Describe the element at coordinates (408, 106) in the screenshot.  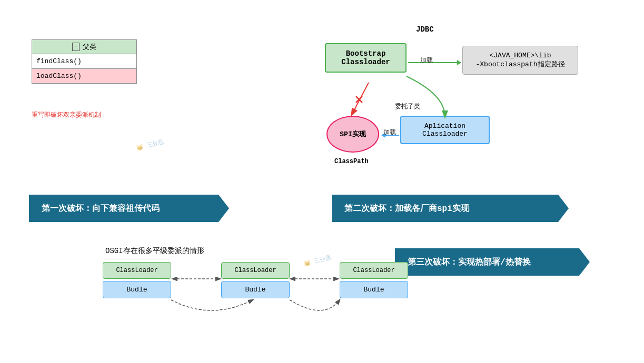
I see `weituo-label: 委托子类` at that location.